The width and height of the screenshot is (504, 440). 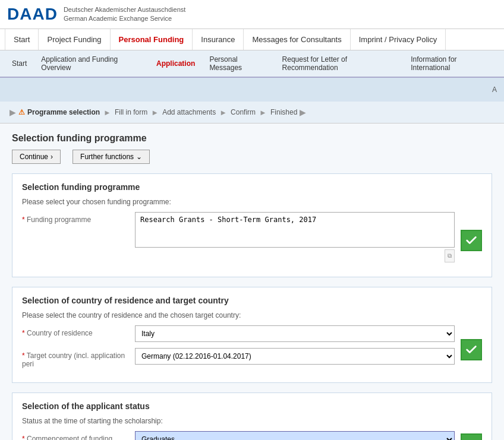 What do you see at coordinates (252, 113) in the screenshot?
I see `steps-bar: ▶ ⚠ Programme selection ► Fill in form ►…` at bounding box center [252, 113].